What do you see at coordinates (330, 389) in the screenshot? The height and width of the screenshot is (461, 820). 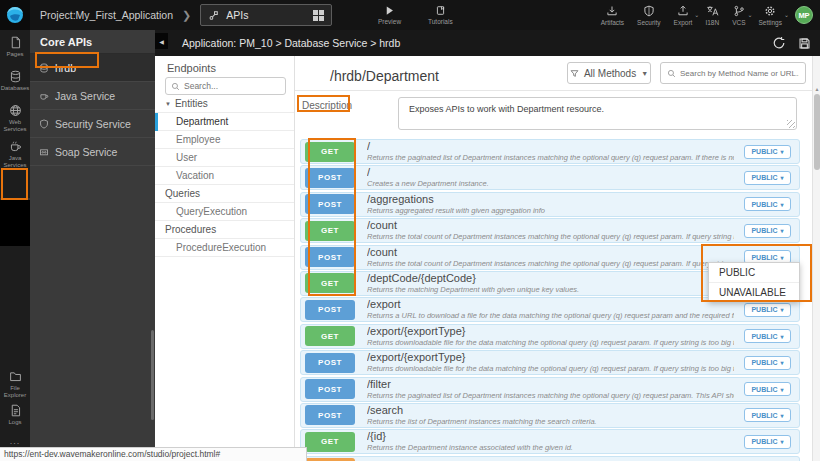 I see `method-badge: POST` at bounding box center [330, 389].